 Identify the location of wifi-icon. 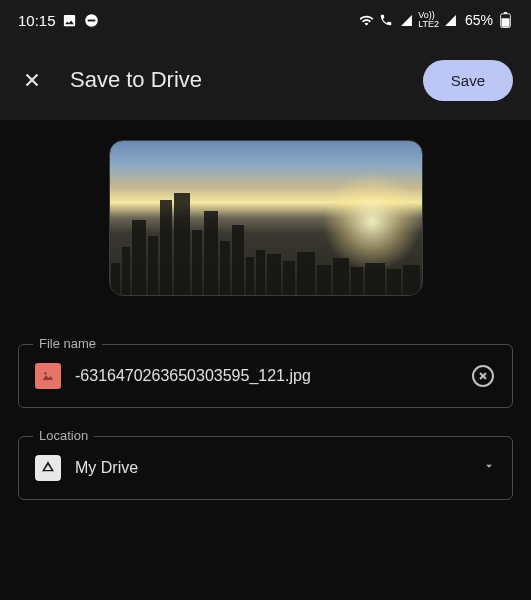
(366, 20).